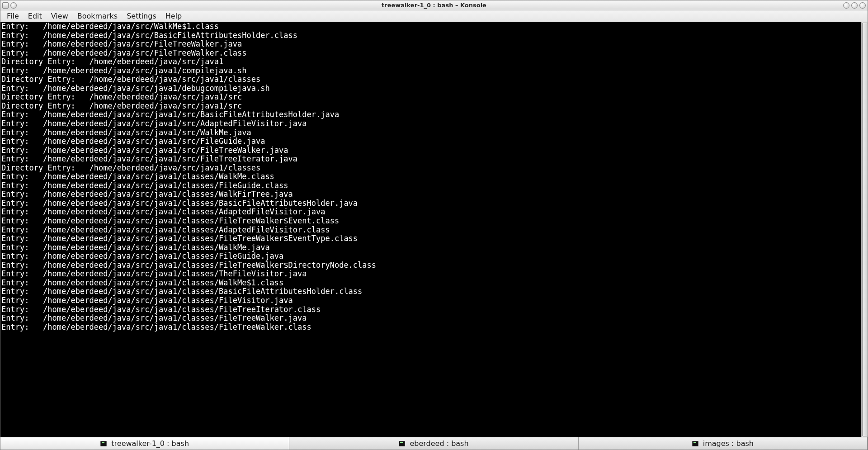  I want to click on window-pin-icon, so click(14, 5).